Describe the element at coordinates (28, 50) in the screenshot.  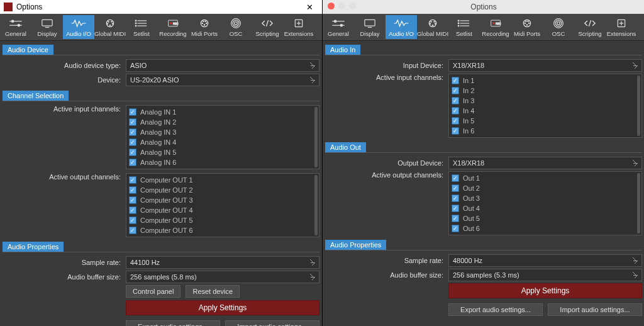
I see `section-audio-device: Audio Device` at that location.